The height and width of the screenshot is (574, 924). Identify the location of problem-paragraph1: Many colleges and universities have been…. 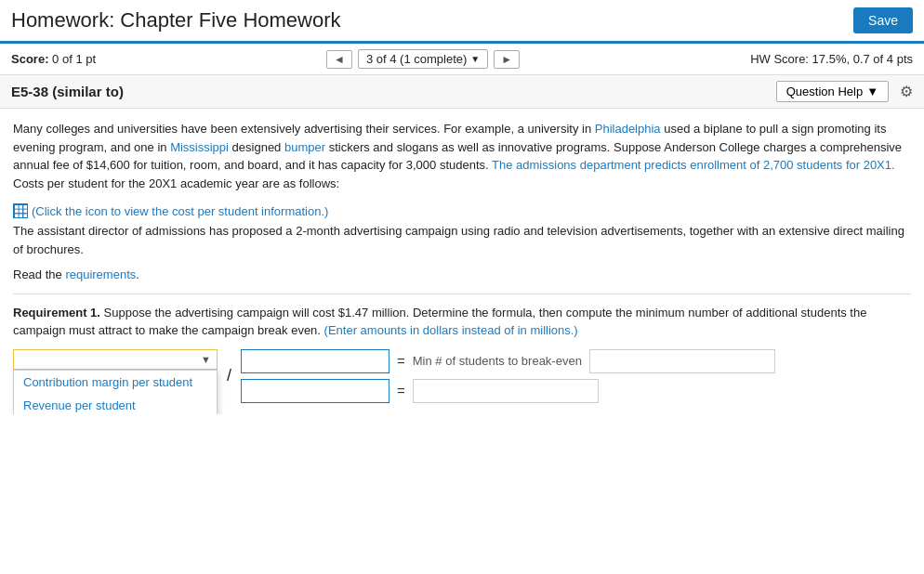
(462, 156).